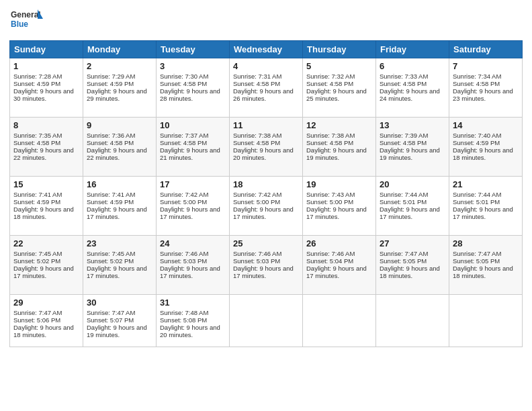 The width and height of the screenshot is (532, 411). I want to click on day-number: 11, so click(266, 125).